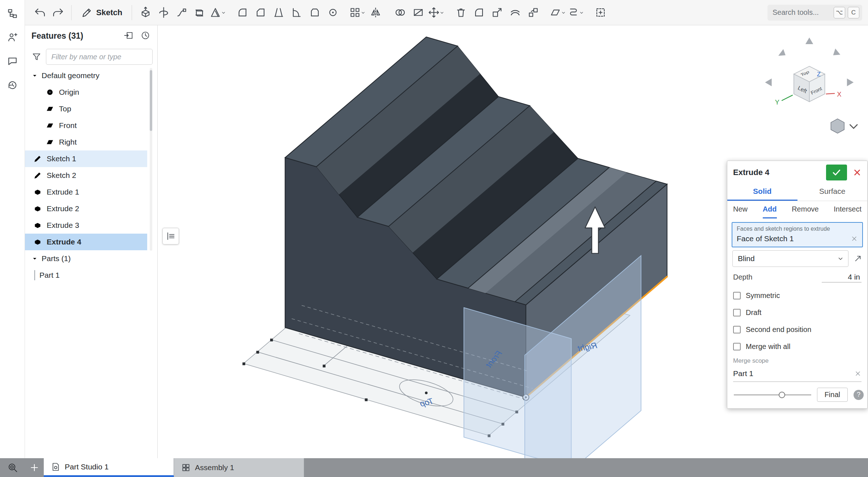 Image resolution: width=868 pixels, height=477 pixels. What do you see at coordinates (461, 13) in the screenshot?
I see `delete-part-button` at bounding box center [461, 13].